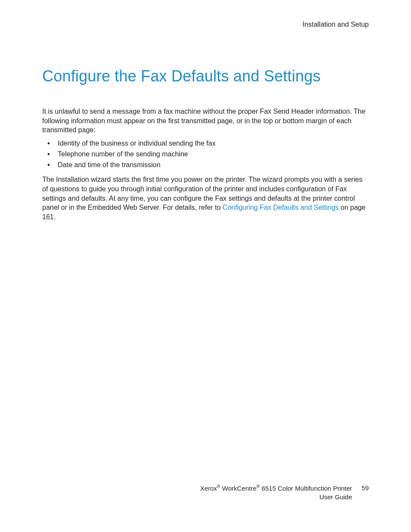  What do you see at coordinates (206, 25) in the screenshot?
I see `running-header: Installation and Setup` at bounding box center [206, 25].